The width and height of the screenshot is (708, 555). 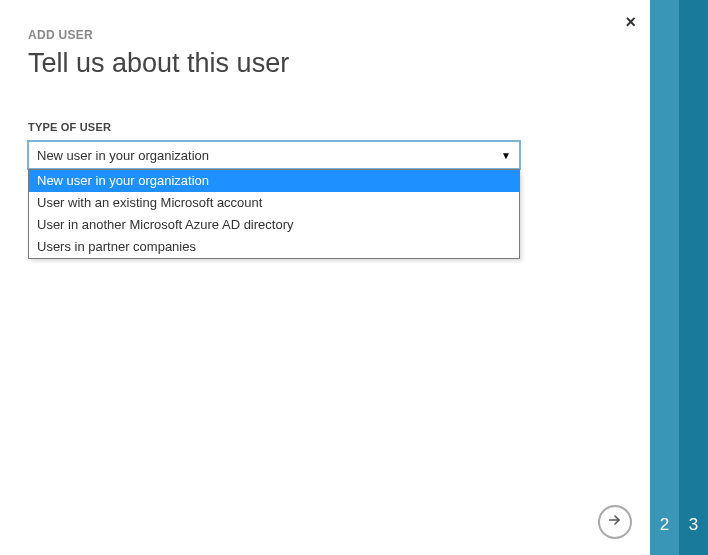 What do you see at coordinates (325, 64) in the screenshot?
I see `page-title: Tell us about this user` at bounding box center [325, 64].